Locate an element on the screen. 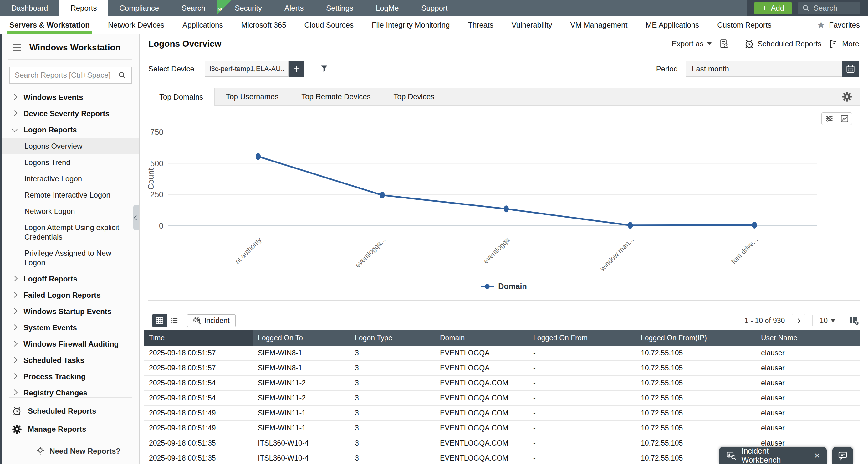  column-header-user-name: User Name is located at coordinates (808, 338).